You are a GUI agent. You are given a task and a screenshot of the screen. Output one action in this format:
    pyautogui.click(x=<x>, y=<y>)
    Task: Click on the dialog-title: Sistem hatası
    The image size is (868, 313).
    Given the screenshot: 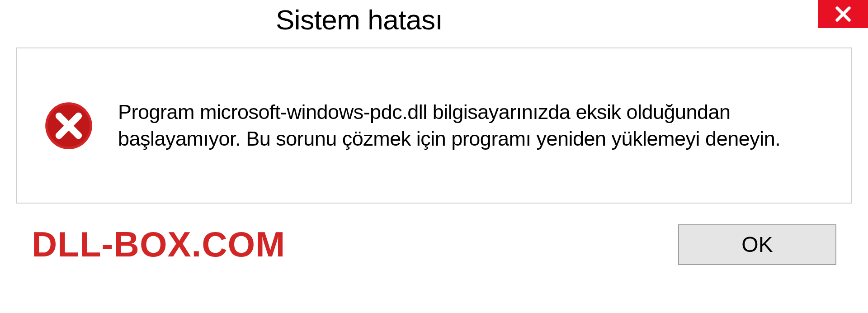 What is the action you would take?
    pyautogui.click(x=222, y=18)
    